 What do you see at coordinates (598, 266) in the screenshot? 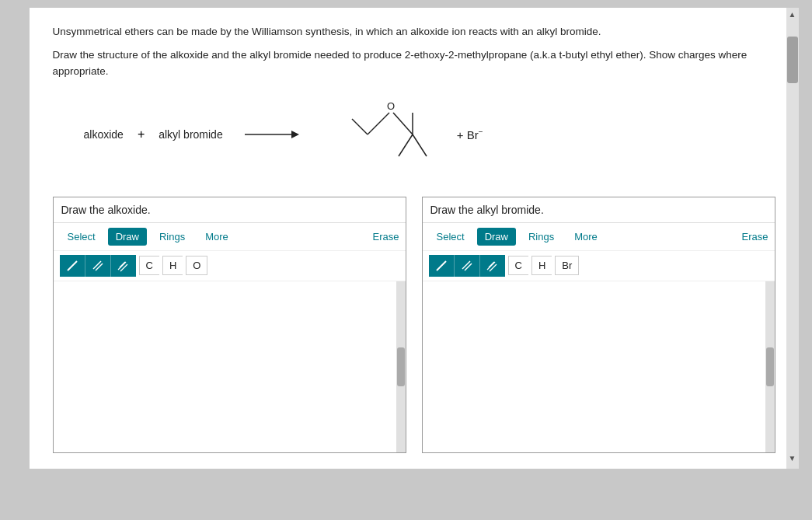
I see `alkyl-bromide-bond-bar: C H Br` at bounding box center [598, 266].